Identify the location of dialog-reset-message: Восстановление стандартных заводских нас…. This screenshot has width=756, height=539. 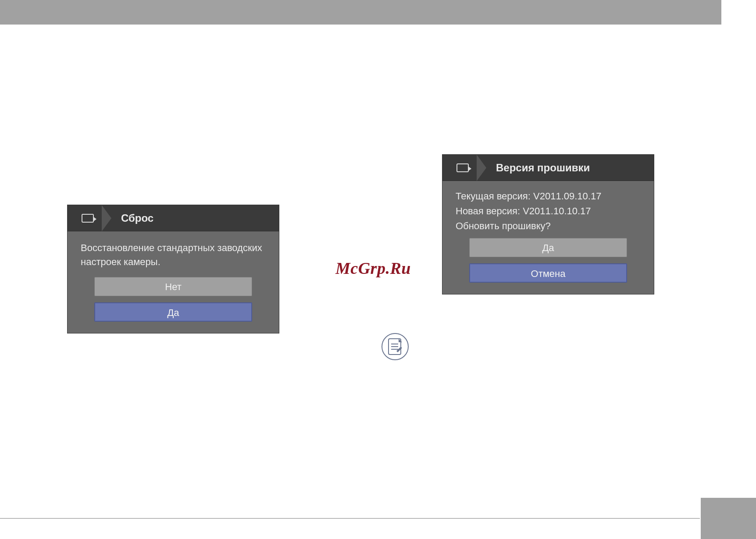
(173, 255).